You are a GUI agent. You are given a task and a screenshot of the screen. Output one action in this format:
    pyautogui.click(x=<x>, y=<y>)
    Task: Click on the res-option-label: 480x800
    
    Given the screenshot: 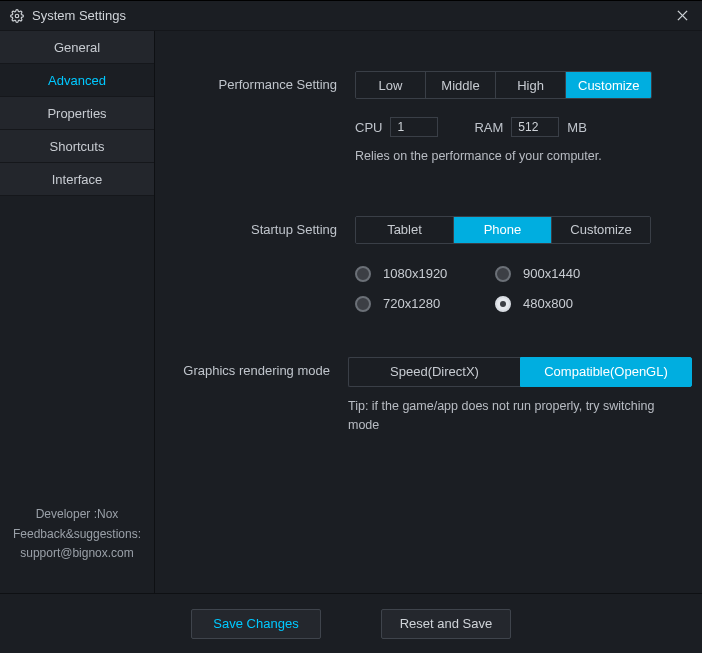 What is the action you would take?
    pyautogui.click(x=548, y=304)
    